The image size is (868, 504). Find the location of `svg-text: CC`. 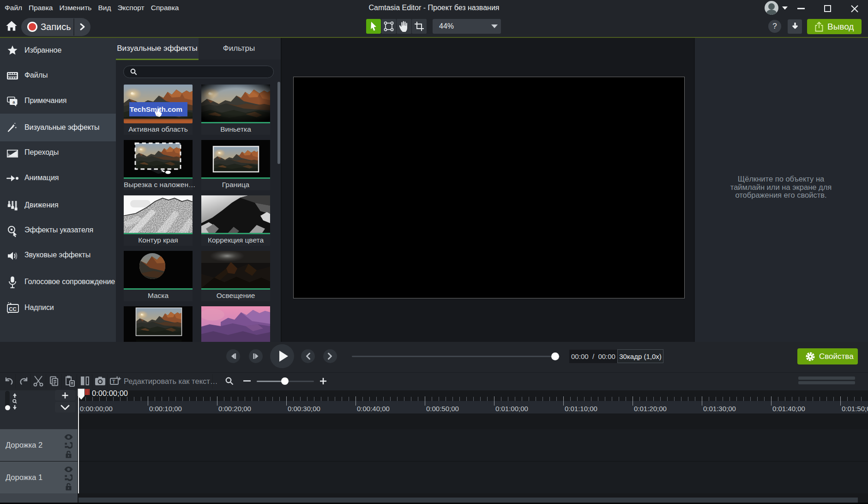

svg-text: CC is located at coordinates (13, 309).